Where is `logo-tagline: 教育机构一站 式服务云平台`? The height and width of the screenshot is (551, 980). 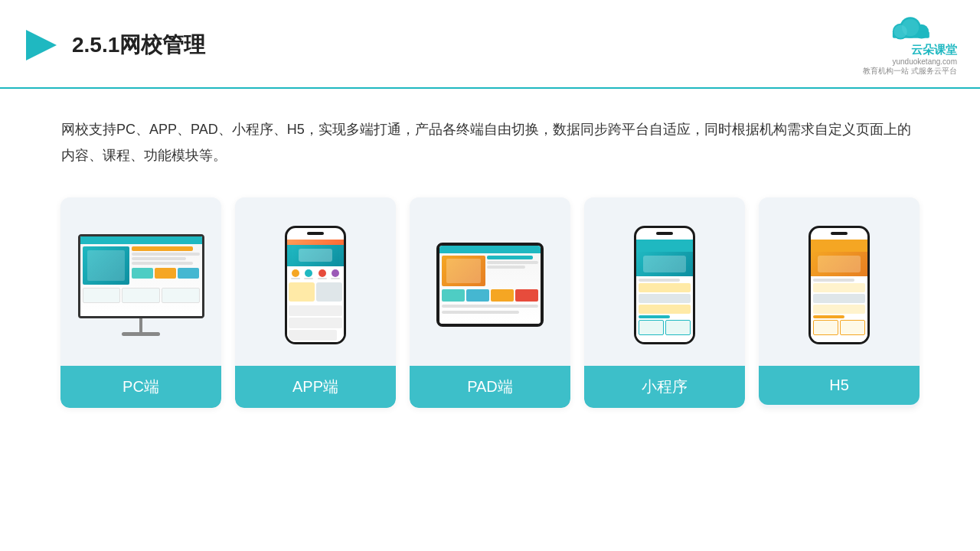 logo-tagline: 教育机构一站 式服务云平台 is located at coordinates (910, 71).